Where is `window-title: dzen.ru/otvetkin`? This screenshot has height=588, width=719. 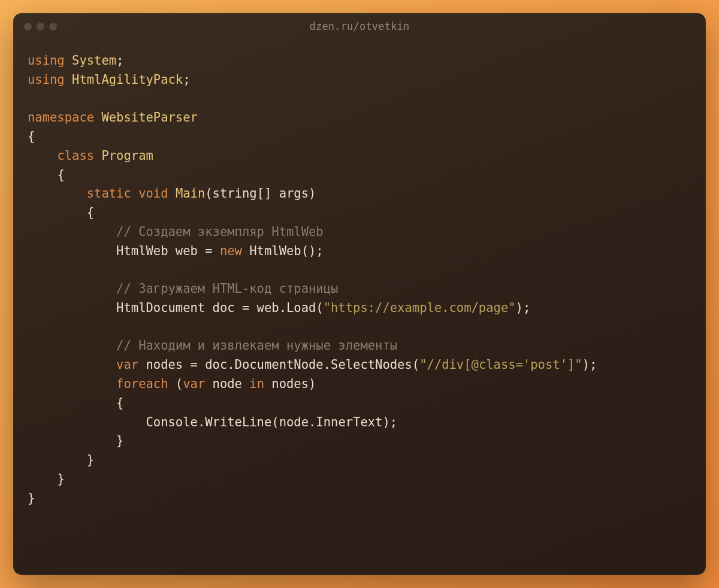 window-title: dzen.ru/otvetkin is located at coordinates (360, 26).